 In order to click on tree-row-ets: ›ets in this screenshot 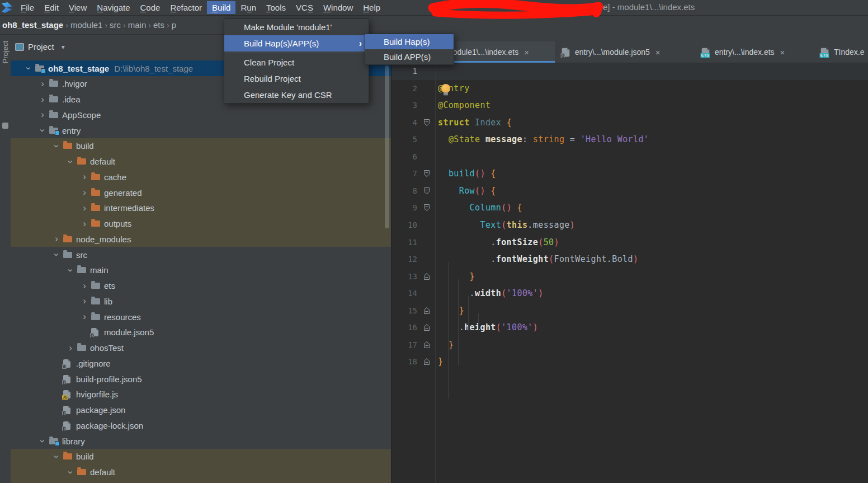, I will do `click(201, 286)`.